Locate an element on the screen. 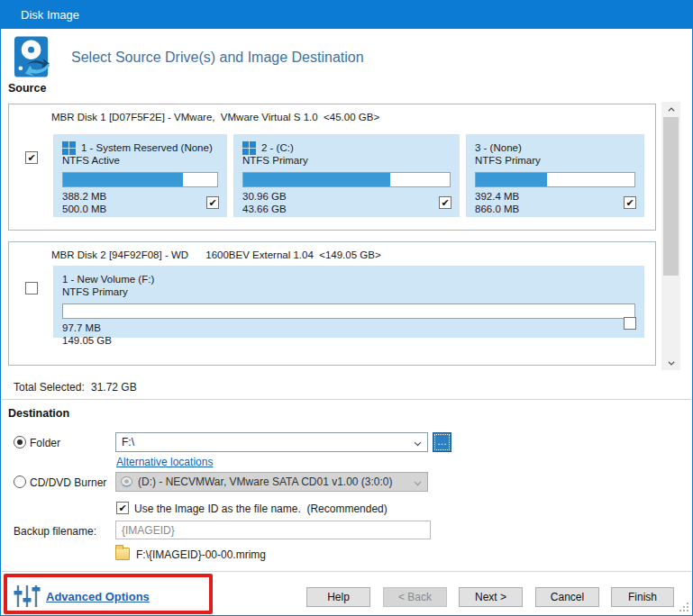 Image resolution: width=693 pixels, height=616 pixels. disk-1-label: MBR Disk 1 [D07F5F2E] - VMware, VMware V… is located at coordinates (215, 117).